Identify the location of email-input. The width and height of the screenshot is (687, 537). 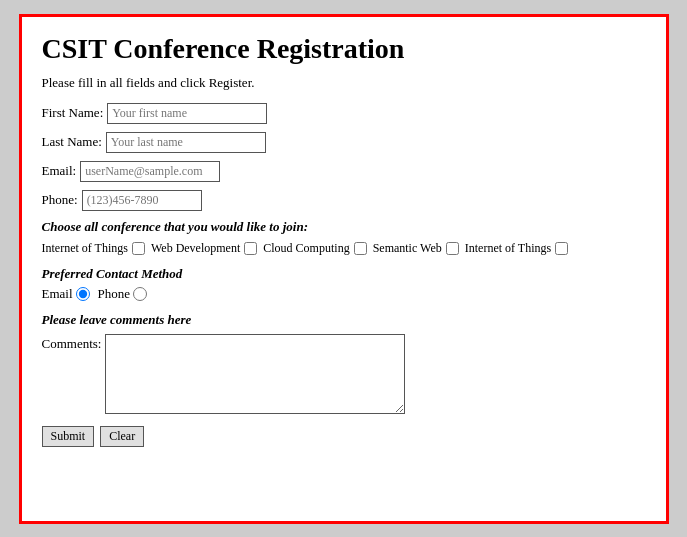
(150, 172).